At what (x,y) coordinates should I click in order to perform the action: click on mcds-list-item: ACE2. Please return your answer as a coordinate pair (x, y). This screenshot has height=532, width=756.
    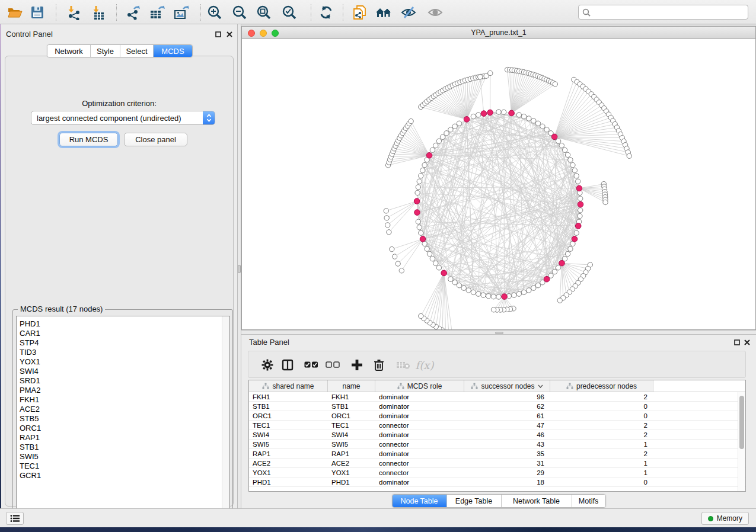
    Looking at the image, I should click on (123, 409).